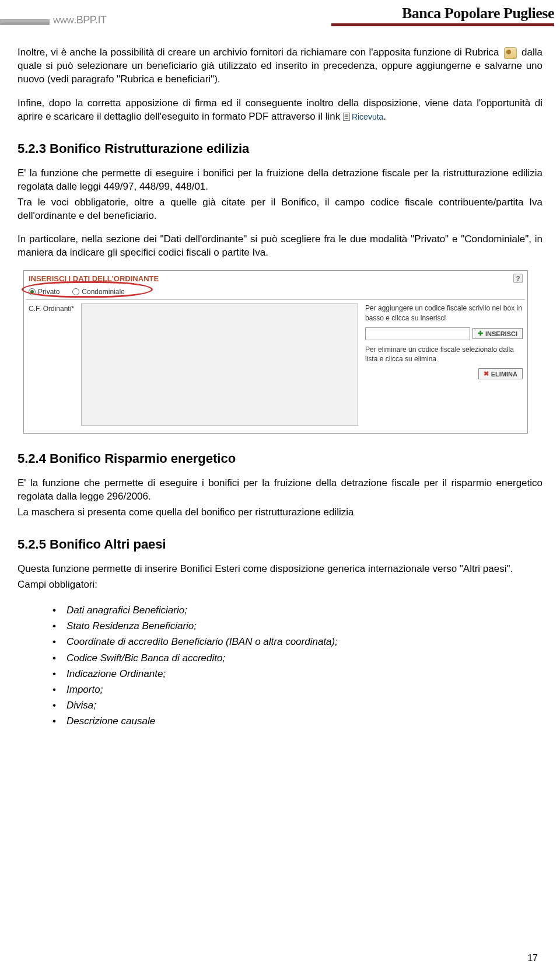 The image size is (560, 974). Describe the element at coordinates (502, 334) in the screenshot. I see `insert-label: INSERISCI` at that location.